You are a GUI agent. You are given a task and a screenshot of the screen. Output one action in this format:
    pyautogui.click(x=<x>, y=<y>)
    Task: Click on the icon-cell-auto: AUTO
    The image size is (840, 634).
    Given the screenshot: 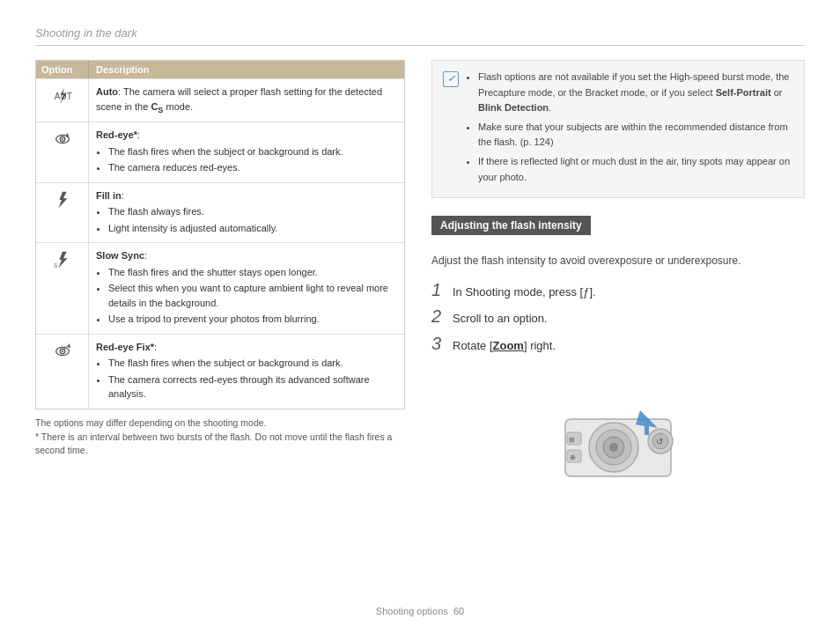 What is the action you would take?
    pyautogui.click(x=63, y=100)
    